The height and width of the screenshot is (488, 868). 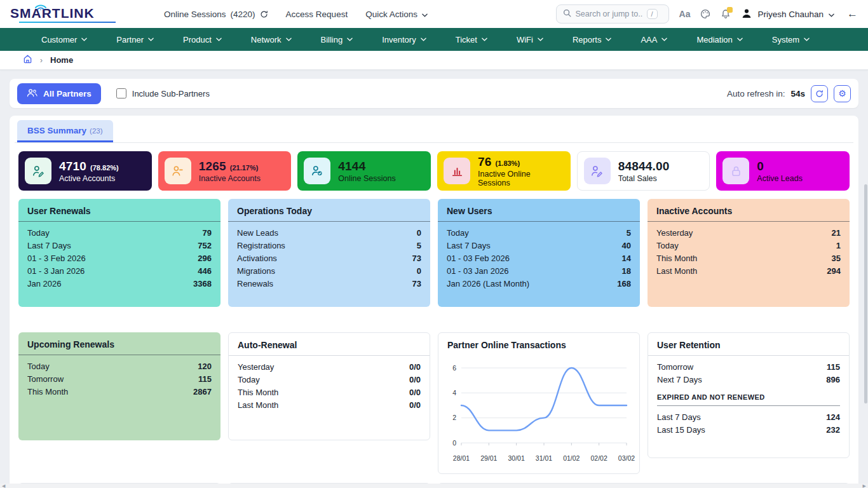 What do you see at coordinates (613, 14) in the screenshot?
I see `global-search: /` at bounding box center [613, 14].